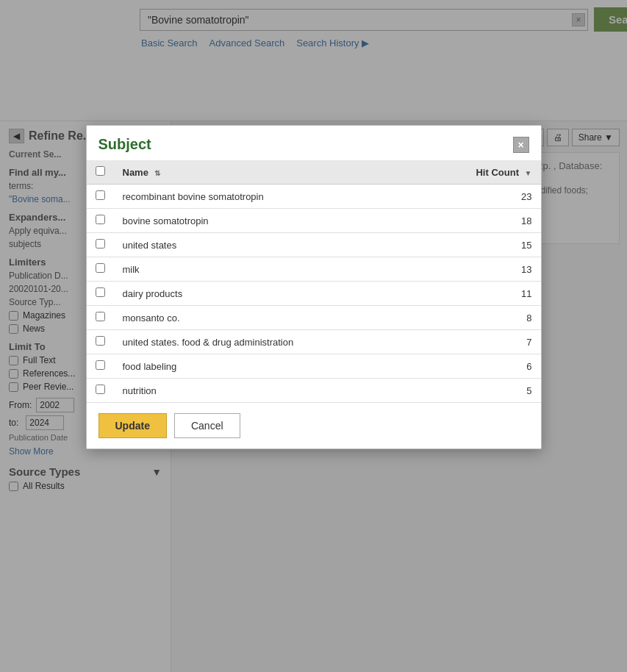 The width and height of the screenshot is (627, 672). Describe the element at coordinates (481, 318) in the screenshot. I see `subject-count-cell: 8` at that location.